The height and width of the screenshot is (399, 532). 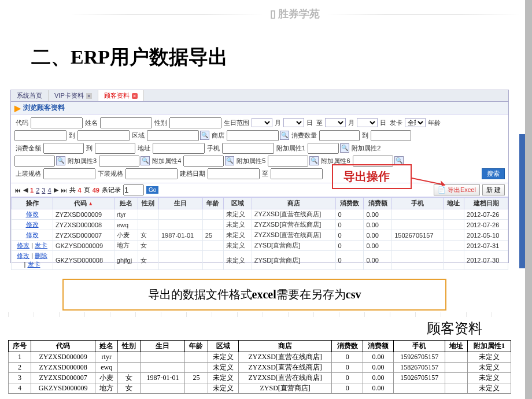 I want to click on addr-input, so click(x=179, y=148).